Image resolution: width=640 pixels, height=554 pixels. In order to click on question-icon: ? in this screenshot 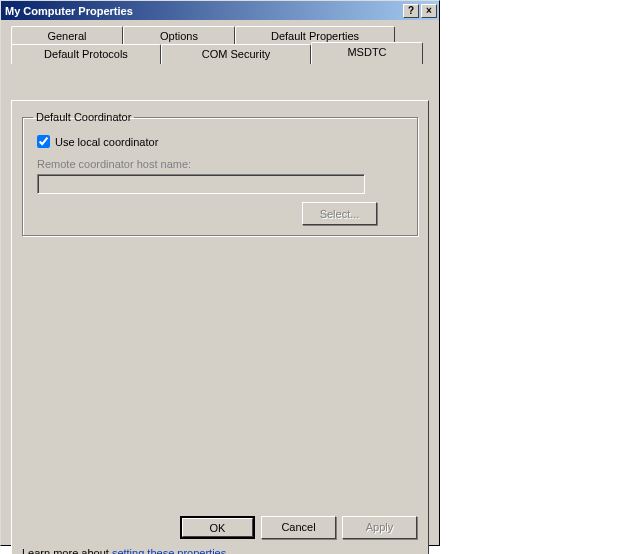, I will do `click(411, 11)`.